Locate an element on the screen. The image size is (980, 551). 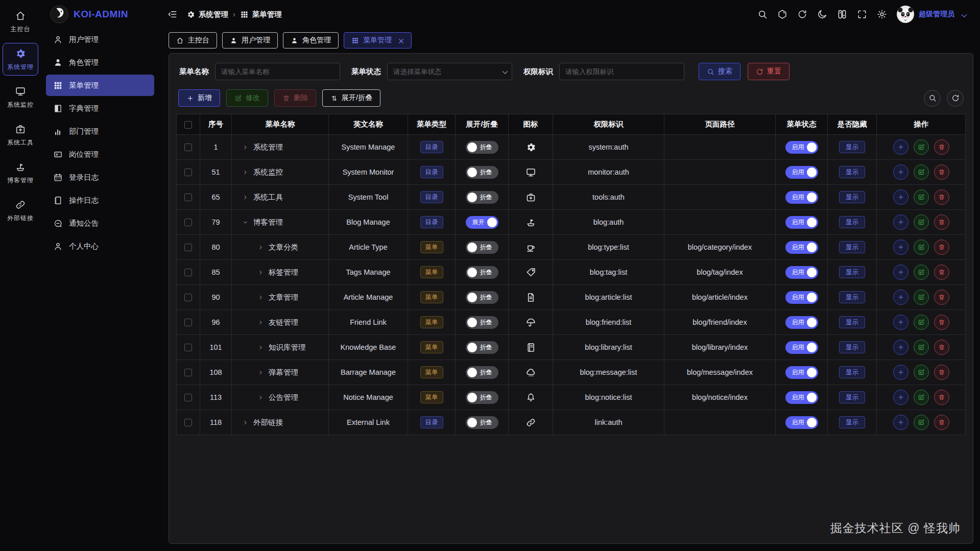
sidebar-item-op-log: 操作日志 is located at coordinates (100, 200).